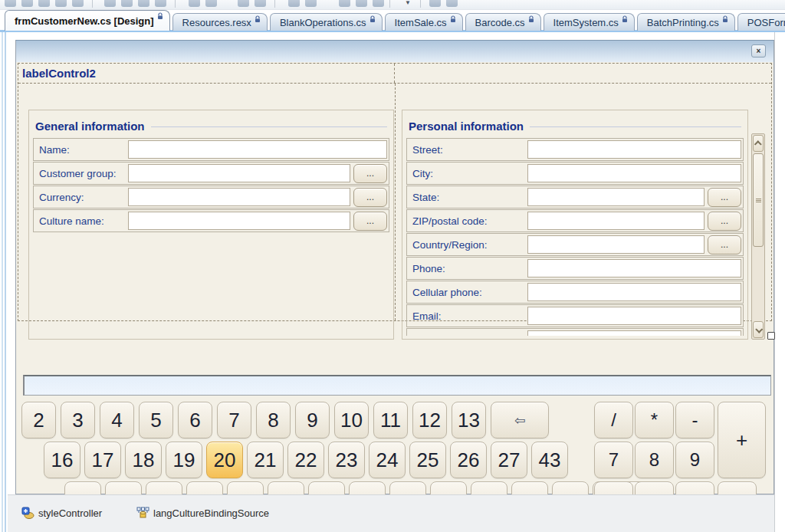 The image size is (785, 532). What do you see at coordinates (351, 420) in the screenshot?
I see `key-10: 10` at bounding box center [351, 420].